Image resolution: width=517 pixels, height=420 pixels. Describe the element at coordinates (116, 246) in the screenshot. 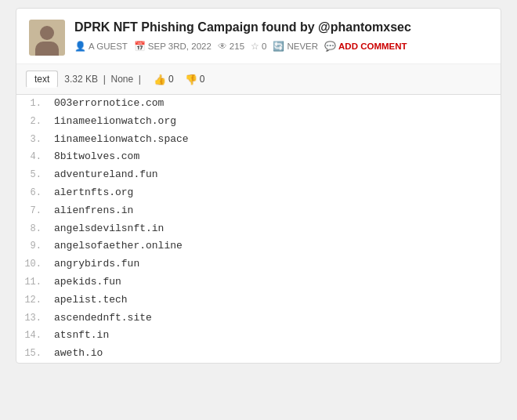

I see `line-content: angelsofaether.online` at that location.